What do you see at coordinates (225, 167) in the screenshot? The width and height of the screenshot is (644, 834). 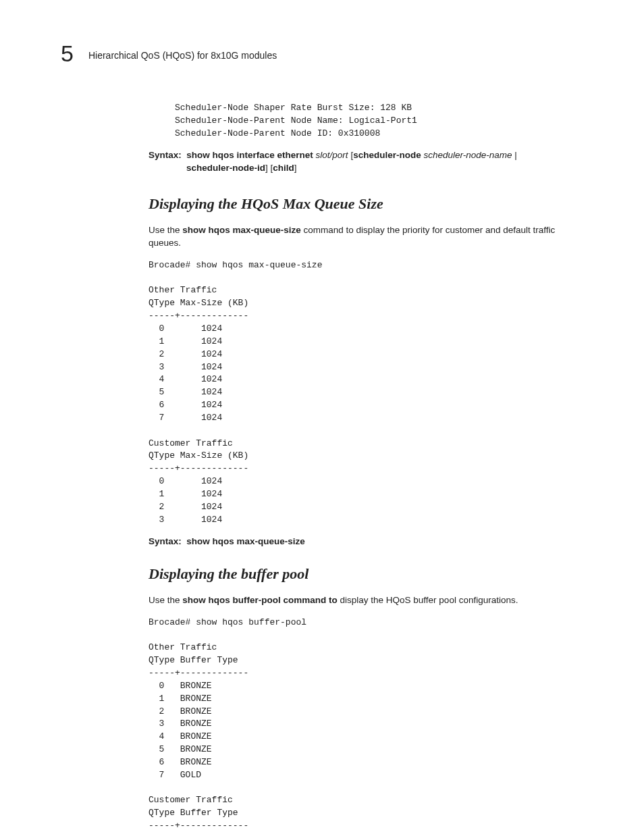 I see `syntax-kw-scheduler-node-id: scheduler-node-id` at bounding box center [225, 167].